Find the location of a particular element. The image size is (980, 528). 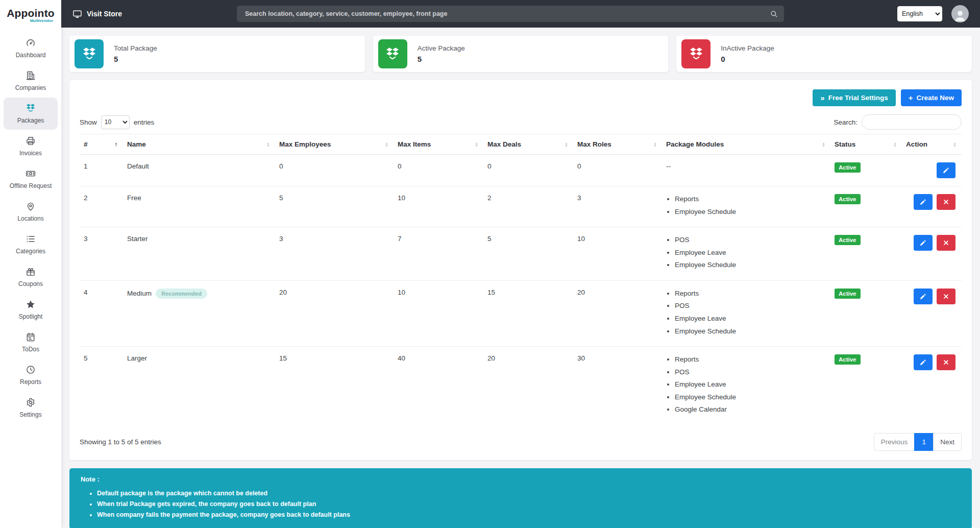

sidebar-item-todos: ToDos is located at coordinates (31, 342).